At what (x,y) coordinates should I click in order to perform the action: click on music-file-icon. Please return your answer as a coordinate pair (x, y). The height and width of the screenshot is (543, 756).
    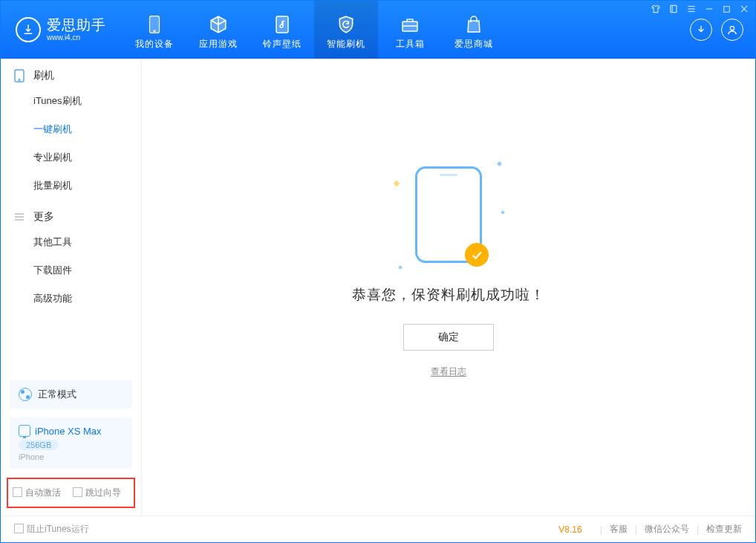
    Looking at the image, I should click on (282, 25).